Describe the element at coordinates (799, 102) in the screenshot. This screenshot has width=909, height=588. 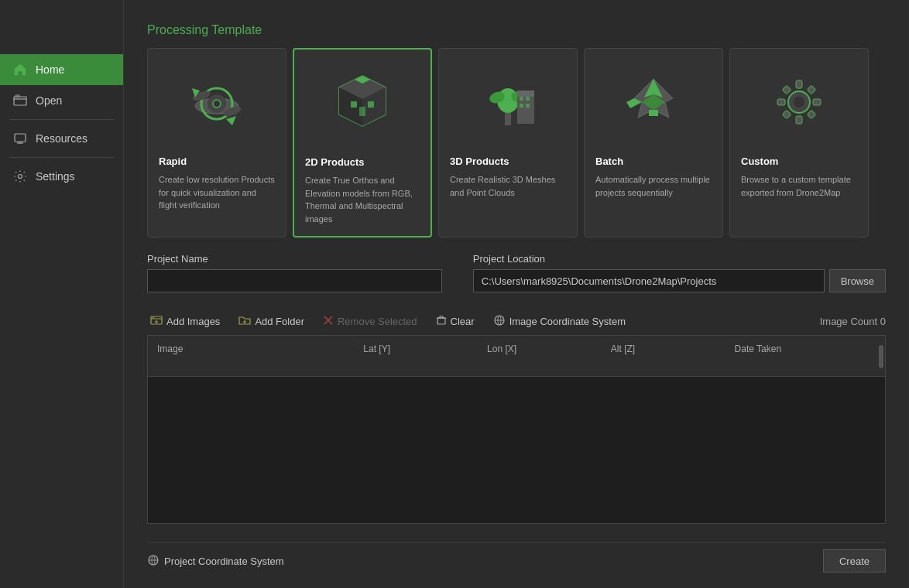
I see `custom-card-icon` at that location.